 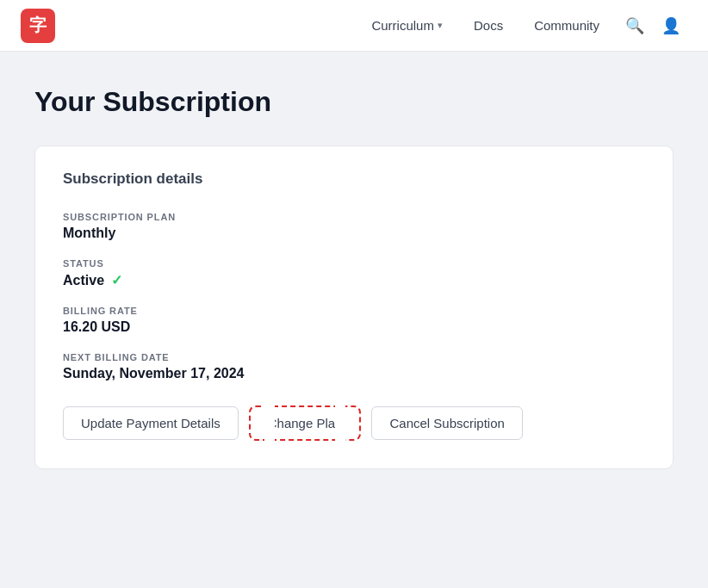 What do you see at coordinates (671, 26) in the screenshot?
I see `user-icon: 👤` at bounding box center [671, 26].